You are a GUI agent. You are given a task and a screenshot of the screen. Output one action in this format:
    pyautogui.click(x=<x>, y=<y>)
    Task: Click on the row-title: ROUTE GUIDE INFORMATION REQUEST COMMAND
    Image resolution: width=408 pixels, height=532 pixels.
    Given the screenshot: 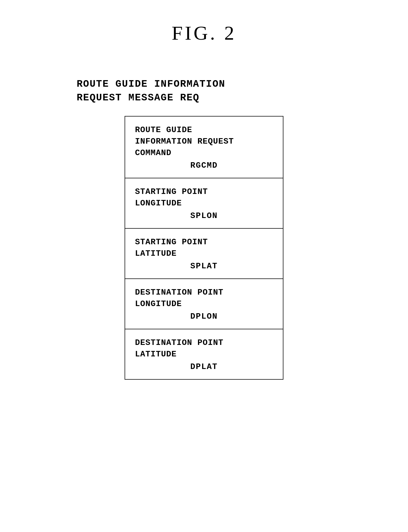 What is the action you would take?
    pyautogui.click(x=185, y=141)
    